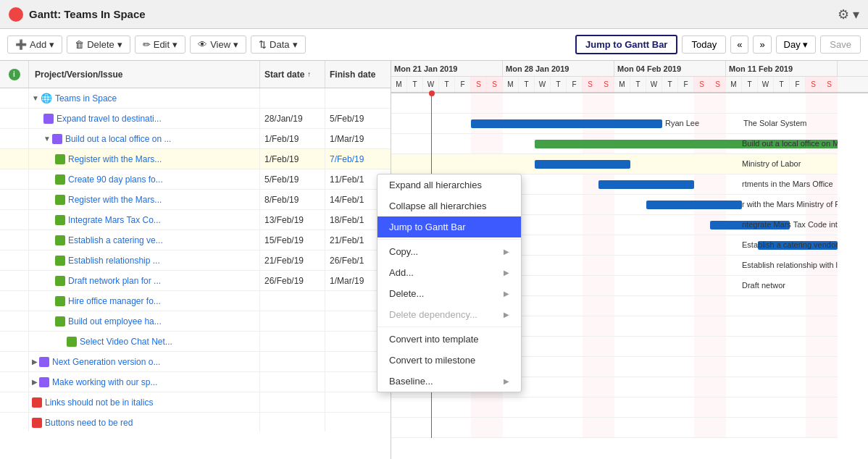 This screenshot has height=459, width=868. What do you see at coordinates (145, 422) in the screenshot?
I see `row-issue: Buttons need to be red` at bounding box center [145, 422].